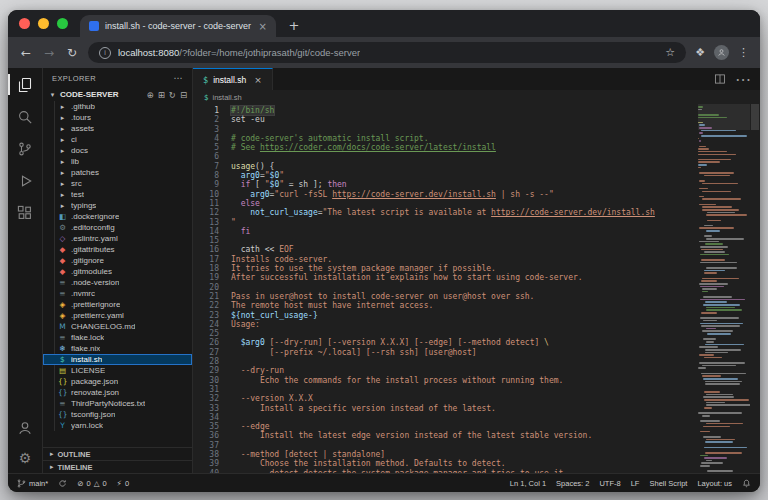 This screenshot has height=500, width=768. Describe the element at coordinates (462, 268) in the screenshot. I see `code-line-18: It tries to use the system package manag…` at that location.